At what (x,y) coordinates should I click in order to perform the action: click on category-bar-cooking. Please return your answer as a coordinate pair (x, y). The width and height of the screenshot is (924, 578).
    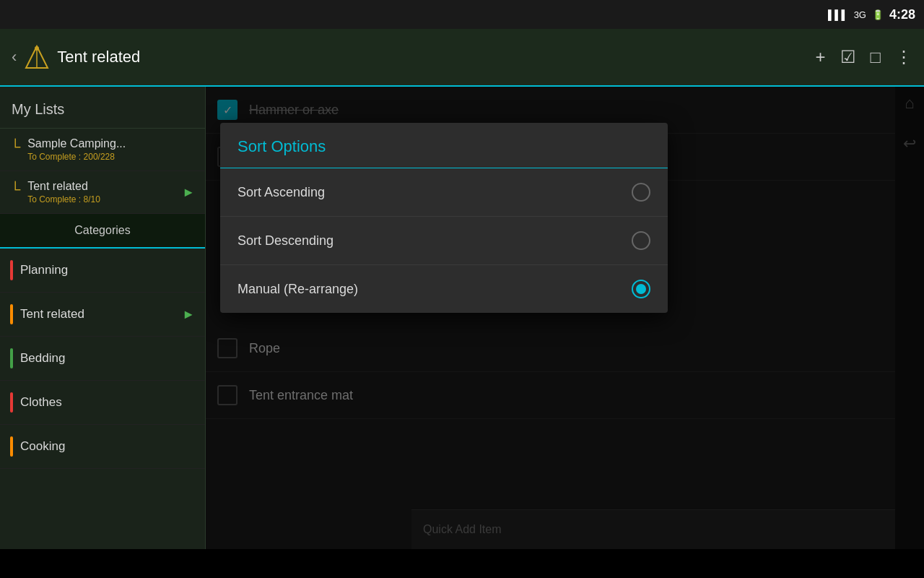
    Looking at the image, I should click on (12, 447).